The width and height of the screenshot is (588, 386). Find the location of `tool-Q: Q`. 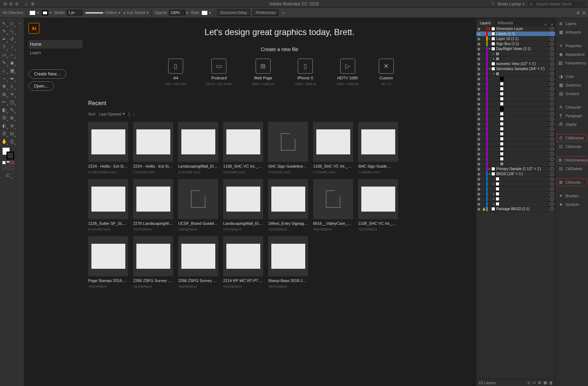

tool-Q: Q is located at coordinates (12, 141).